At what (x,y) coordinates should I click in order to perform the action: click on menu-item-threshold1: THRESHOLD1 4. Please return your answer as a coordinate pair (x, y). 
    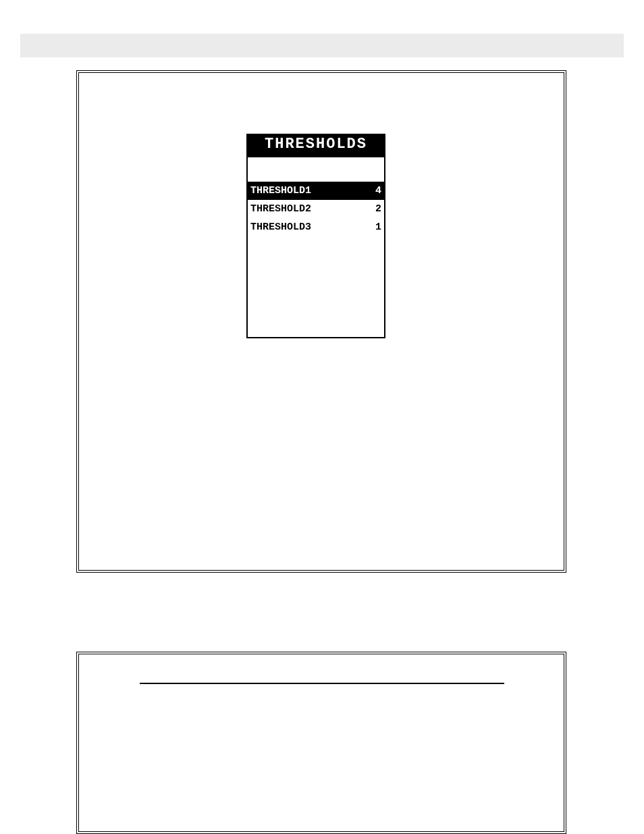
    Looking at the image, I should click on (316, 190).